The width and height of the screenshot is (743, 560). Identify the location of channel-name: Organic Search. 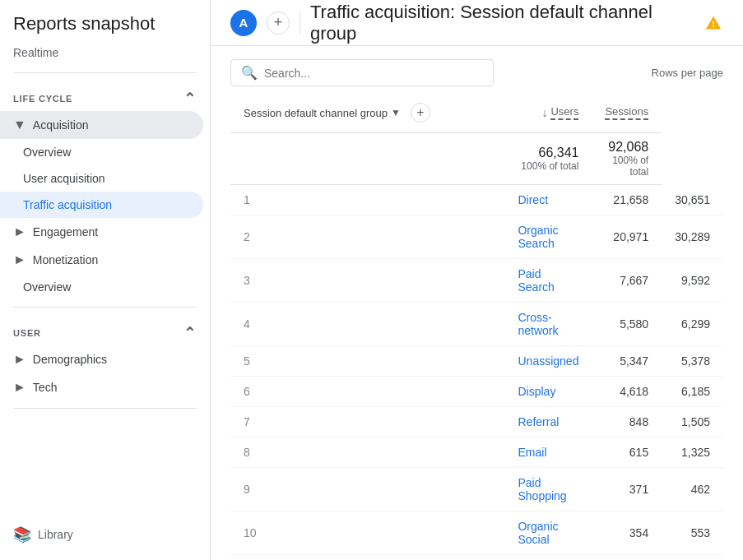
(548, 237).